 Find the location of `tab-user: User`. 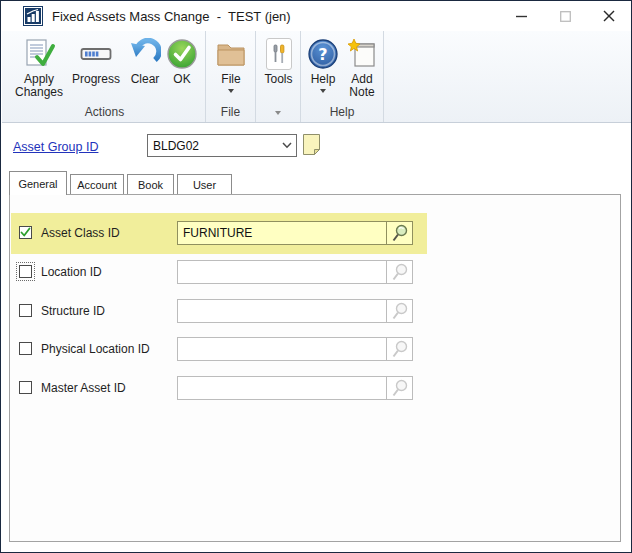

tab-user: User is located at coordinates (204, 184).